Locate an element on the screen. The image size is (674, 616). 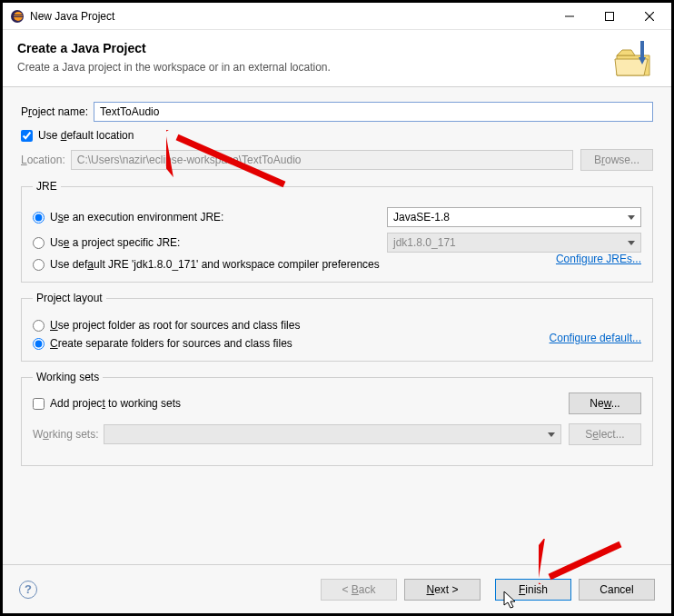
use-default-location-label: Use default location is located at coordinates (85, 135).